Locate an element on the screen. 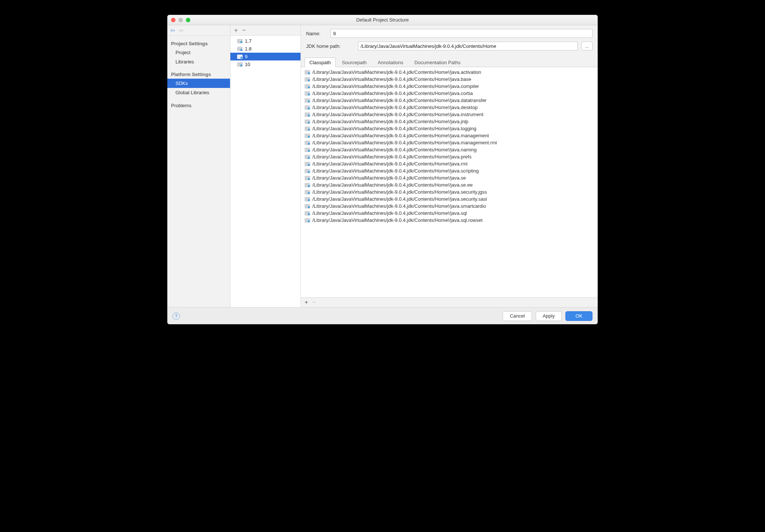 The image size is (765, 532). nav-item-problems: Problems is located at coordinates (199, 105).